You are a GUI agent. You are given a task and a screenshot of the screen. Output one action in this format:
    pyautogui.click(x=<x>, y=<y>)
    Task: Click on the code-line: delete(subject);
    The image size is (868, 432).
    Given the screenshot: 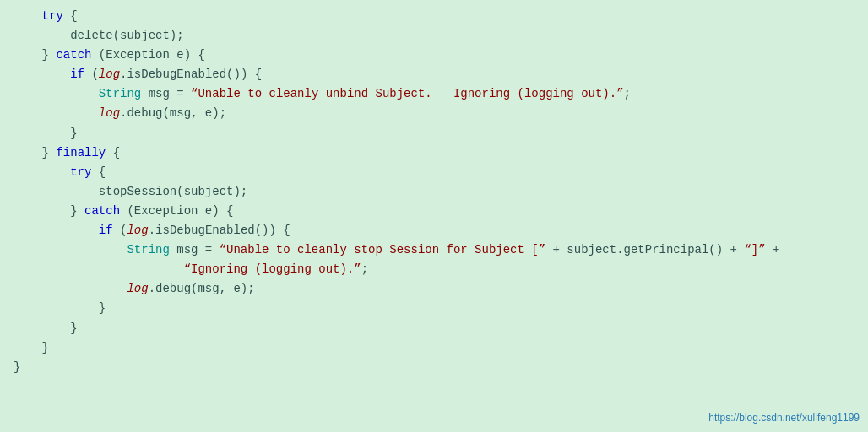 What is the action you would take?
    pyautogui.click(x=434, y=35)
    